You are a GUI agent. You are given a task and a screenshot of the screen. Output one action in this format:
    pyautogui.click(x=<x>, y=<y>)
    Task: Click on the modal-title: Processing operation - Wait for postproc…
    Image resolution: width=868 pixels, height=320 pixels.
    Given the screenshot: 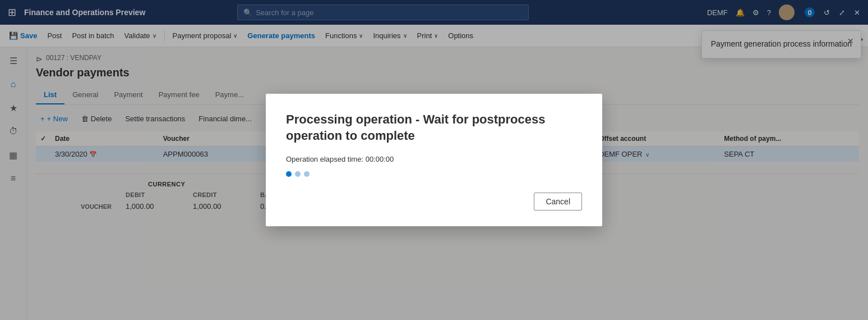 What is the action you would take?
    pyautogui.click(x=434, y=128)
    